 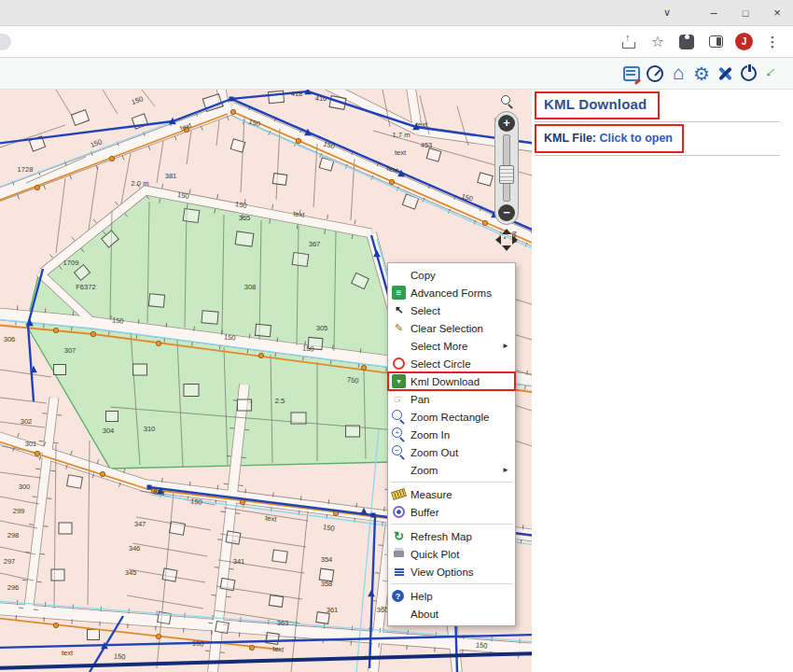 What do you see at coordinates (396, 74) in the screenshot?
I see `app-toolbar` at bounding box center [396, 74].